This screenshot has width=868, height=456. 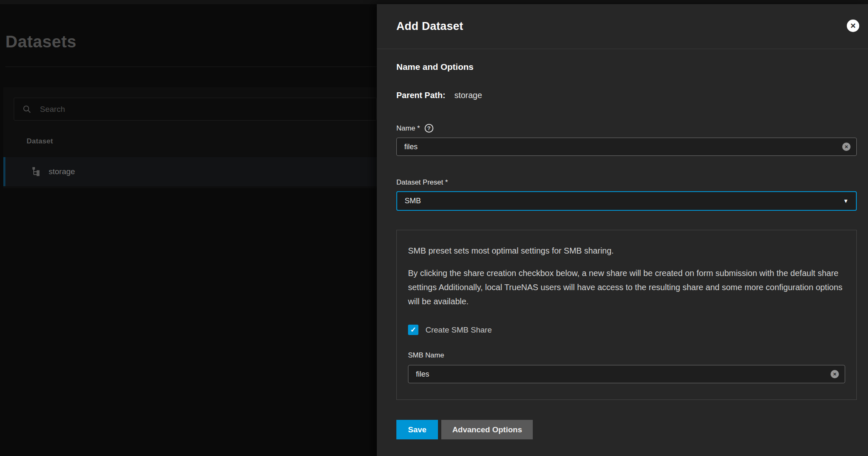 What do you see at coordinates (434, 2) in the screenshot?
I see `top-strip` at bounding box center [434, 2].